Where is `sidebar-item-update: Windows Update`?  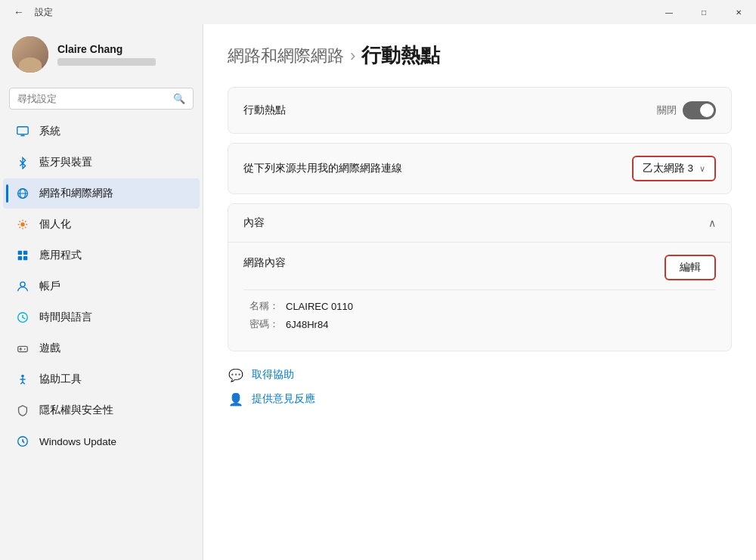 sidebar-item-update: Windows Update is located at coordinates (101, 441).